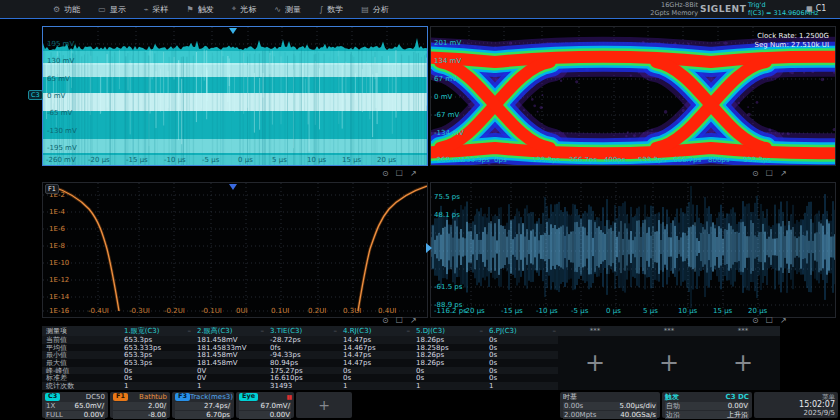 This screenshot has width=840, height=420. What do you see at coordinates (233, 31) in the screenshot?
I see `trigger-position-marker` at bounding box center [233, 31].